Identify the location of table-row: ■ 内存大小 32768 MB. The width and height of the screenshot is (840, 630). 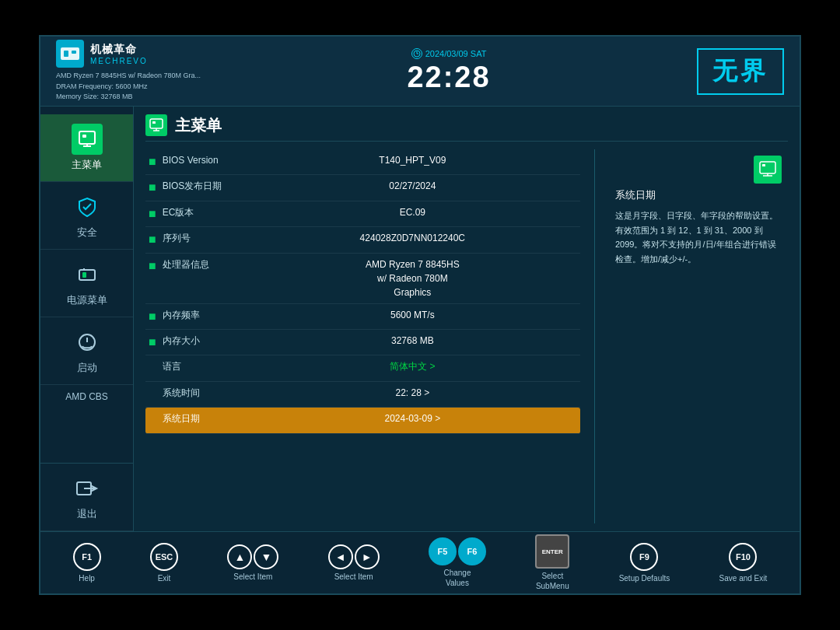
(362, 342).